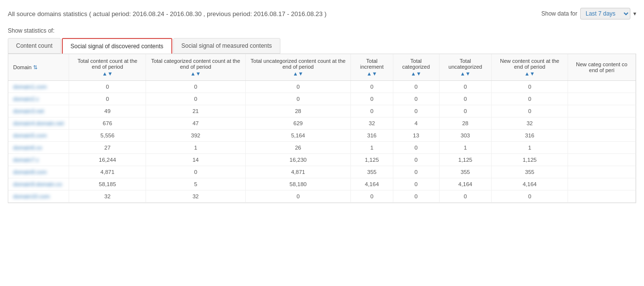  I want to click on cell-value: 58,180, so click(298, 184).